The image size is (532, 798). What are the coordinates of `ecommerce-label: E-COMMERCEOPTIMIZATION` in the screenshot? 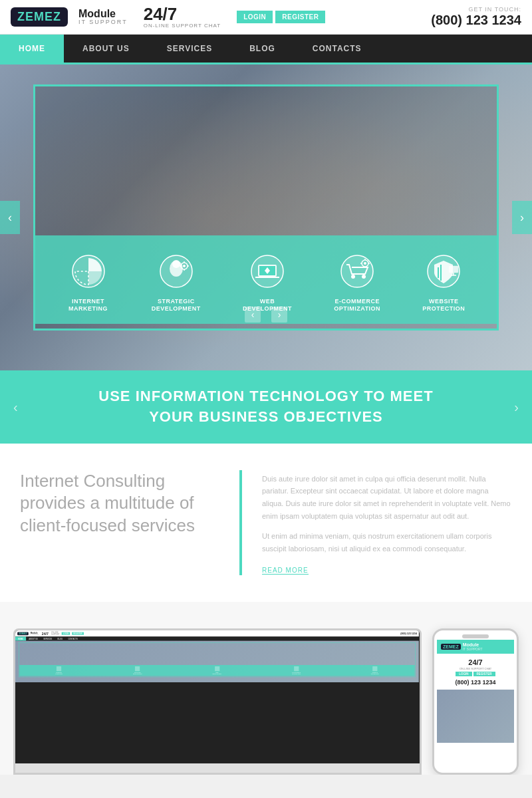 It's located at (357, 306).